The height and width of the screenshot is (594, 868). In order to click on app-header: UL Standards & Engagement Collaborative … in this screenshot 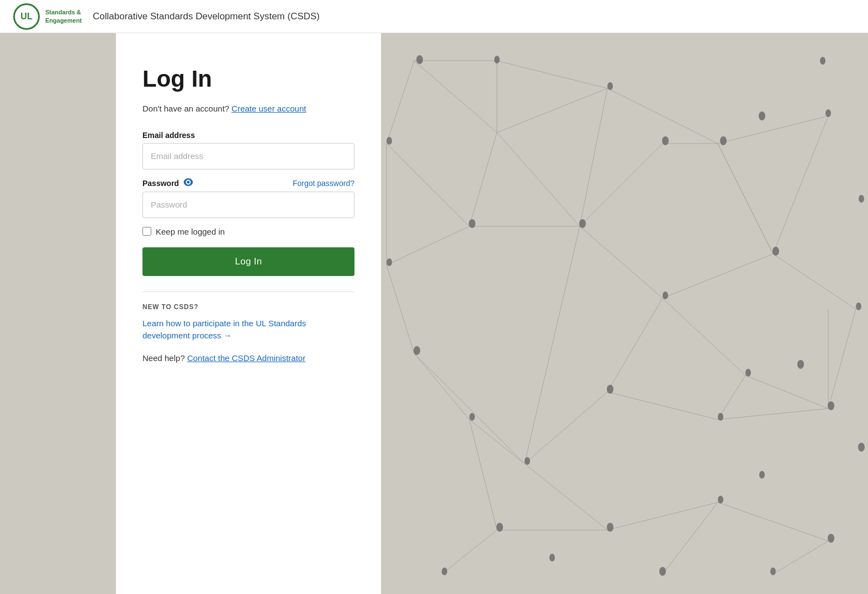, I will do `click(434, 17)`.